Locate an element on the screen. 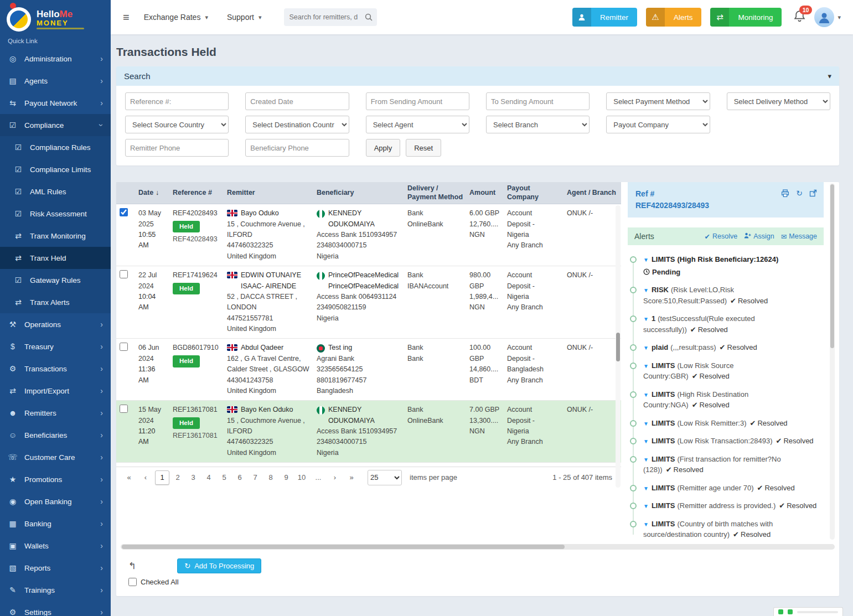  sidebar-item-compliance-limits: ☑ Compliance Limits is located at coordinates (55, 169).